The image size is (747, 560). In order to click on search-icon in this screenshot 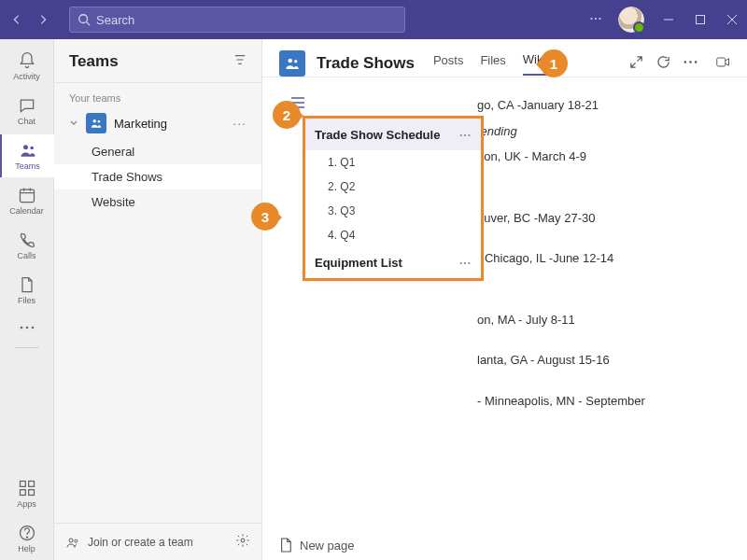, I will do `click(84, 20)`.